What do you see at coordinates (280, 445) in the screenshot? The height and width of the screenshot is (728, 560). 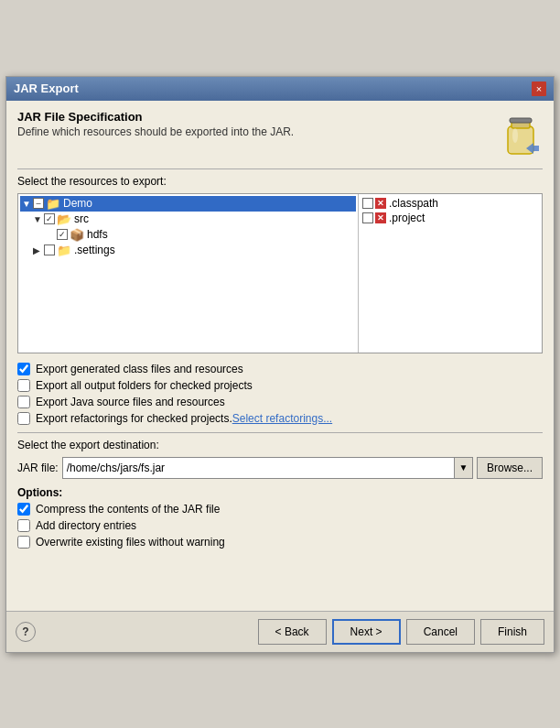 I see `destination-label: Select the export destination:` at bounding box center [280, 445].